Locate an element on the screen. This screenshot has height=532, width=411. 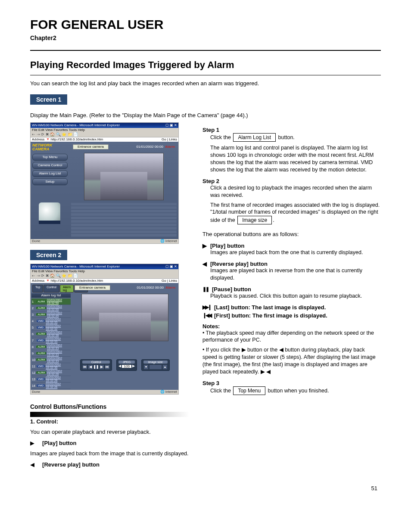
controls-intro: The operational buttons are as follows: is located at coordinates (292, 234).